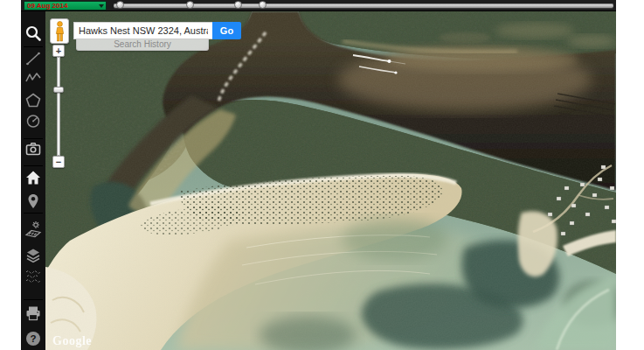  I want to click on sidebar-tool-measure-path, so click(33, 79).